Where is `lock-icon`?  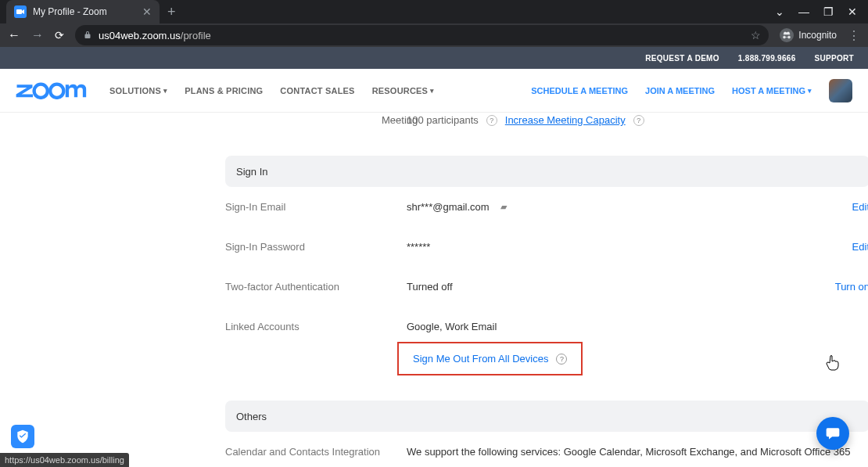
lock-icon is located at coordinates (88, 35).